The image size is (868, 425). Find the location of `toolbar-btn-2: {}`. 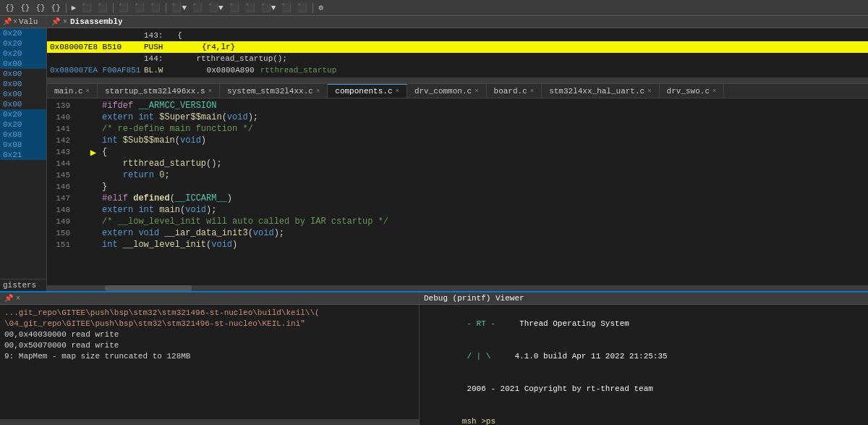

toolbar-btn-2: {} is located at coordinates (25, 8).